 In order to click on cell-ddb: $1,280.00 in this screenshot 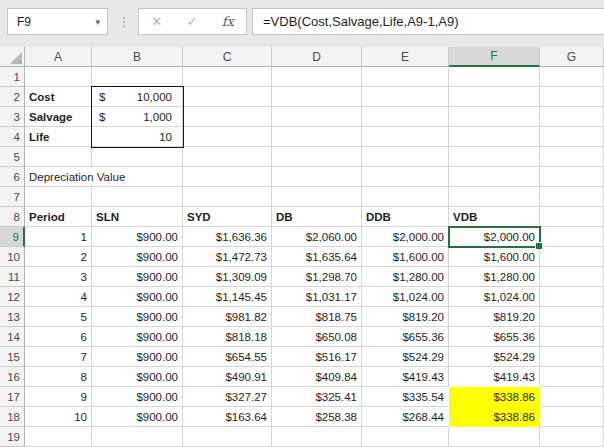, I will do `click(406, 277)`.